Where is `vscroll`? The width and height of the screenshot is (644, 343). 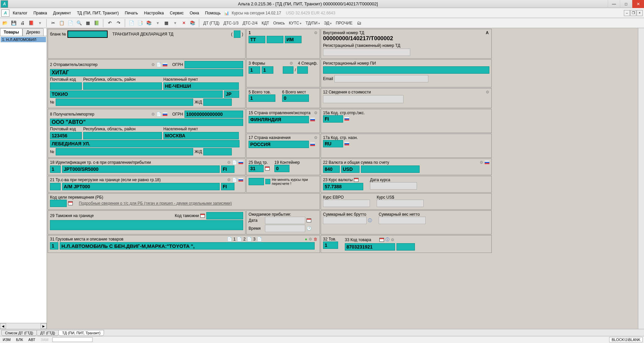 vscroll is located at coordinates (641, 179).